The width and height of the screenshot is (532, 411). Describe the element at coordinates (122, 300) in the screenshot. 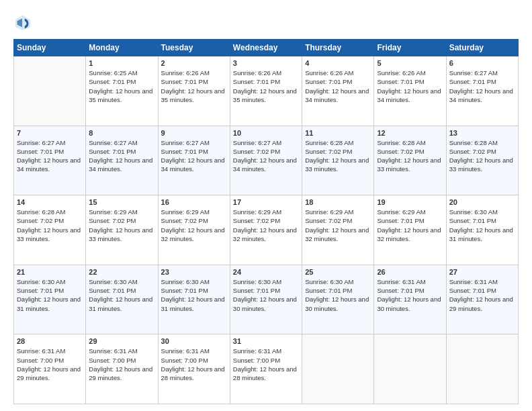

I see `calendar-cell: 22Sunrise: 6:30 AMSunset: 7:01 PMDayligh…` at that location.